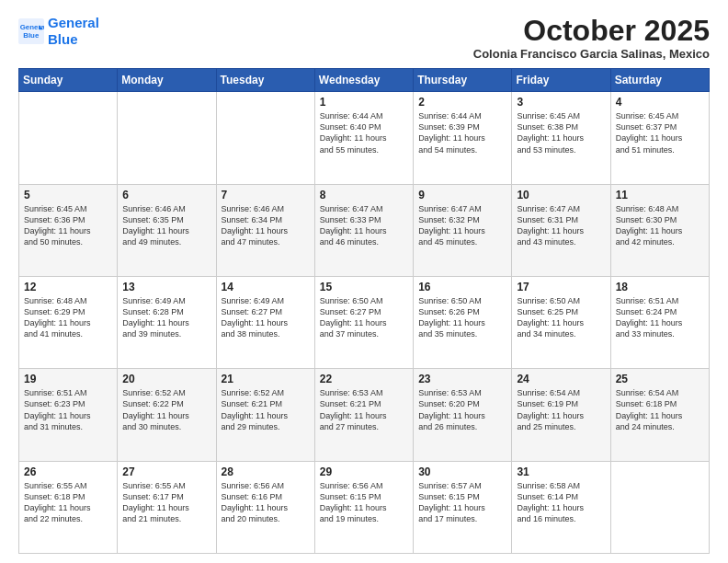  Describe the element at coordinates (364, 81) in the screenshot. I see `calendar-header-row: Sunday Monday Tuesday Wednesday Thursday…` at that location.